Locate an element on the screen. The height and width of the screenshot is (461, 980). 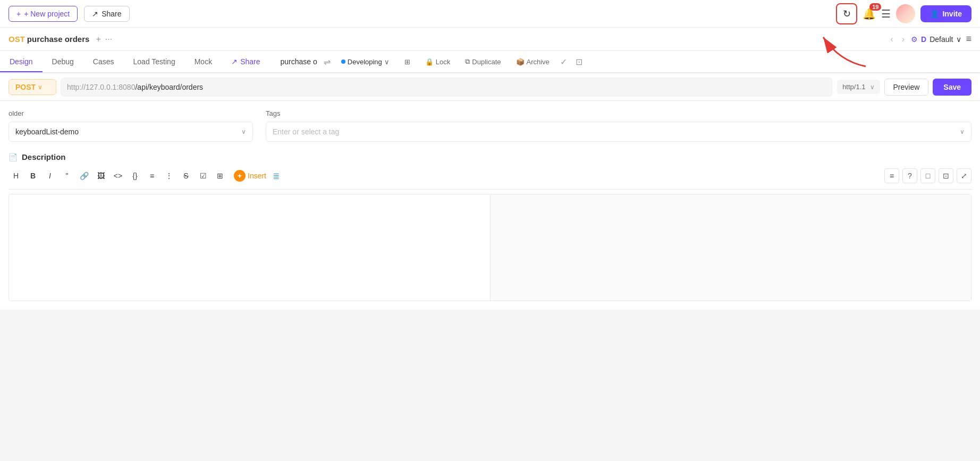
checkbox-button: ☑ is located at coordinates (203, 176).